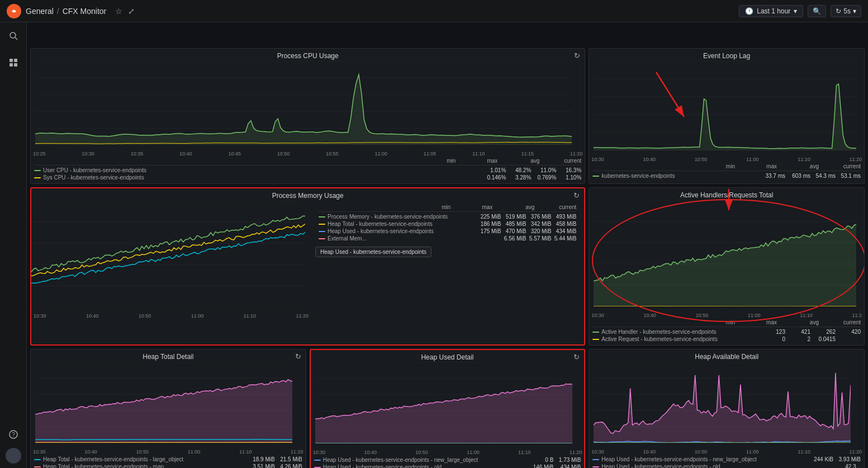 This screenshot has width=868, height=468. I want to click on heap-total-xaxis: 10:3010:4010:5011:0011:1011:20, so click(168, 452).